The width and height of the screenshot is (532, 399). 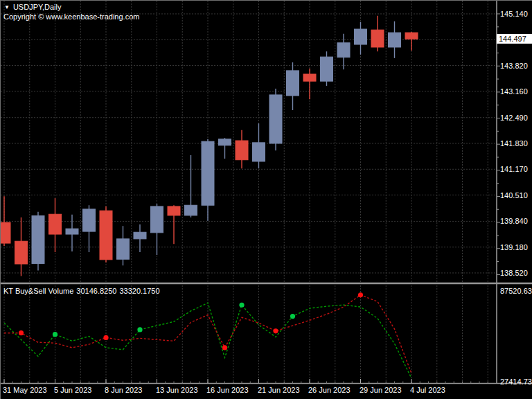 I want to click on current-price-tag: 144.497, so click(x=514, y=39).